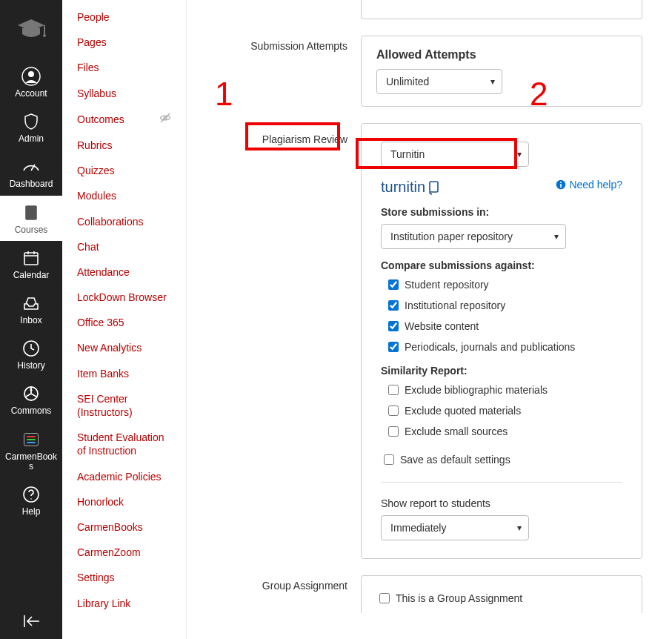 Image resolution: width=672 pixels, height=639 pixels. What do you see at coordinates (124, 552) in the screenshot?
I see `course-nav-item: CarmenZoom` at bounding box center [124, 552].